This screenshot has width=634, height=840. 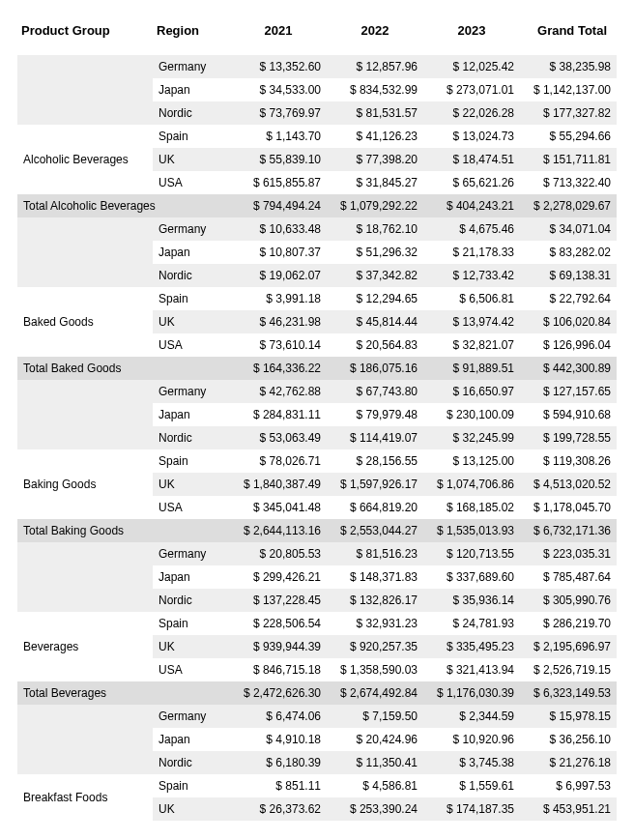 What do you see at coordinates (278, 322) in the screenshot?
I see `cell-2021: $ 46,231.98` at bounding box center [278, 322].